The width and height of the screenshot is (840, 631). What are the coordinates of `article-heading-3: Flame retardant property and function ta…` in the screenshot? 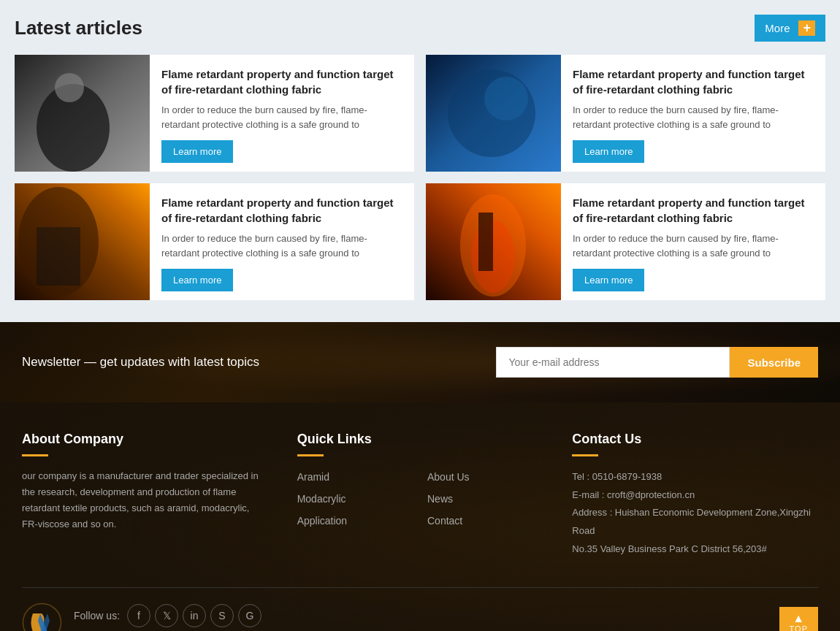 It's located at (282, 210).